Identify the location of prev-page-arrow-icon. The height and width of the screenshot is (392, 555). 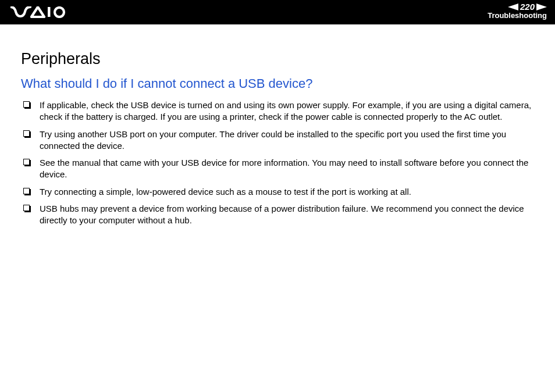
(513, 7).